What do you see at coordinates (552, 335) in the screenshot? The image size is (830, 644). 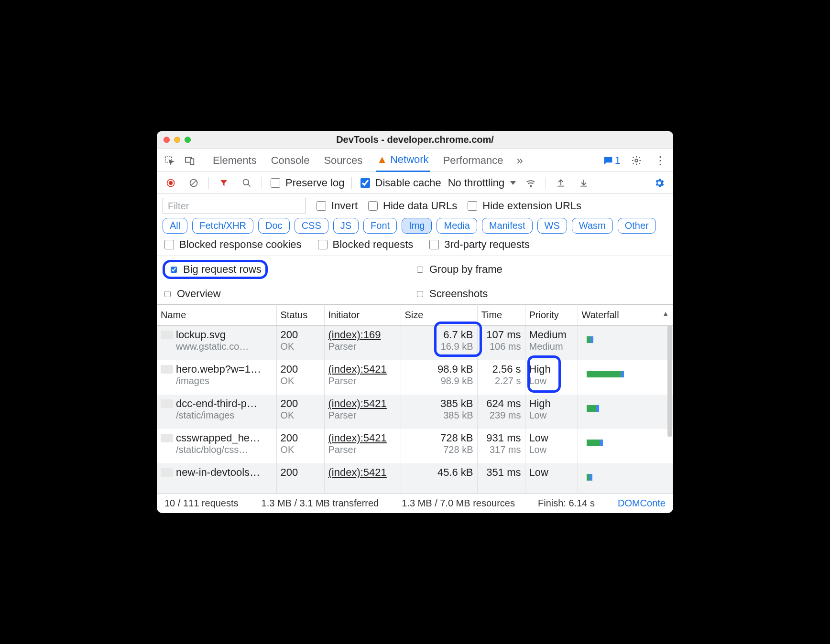 I see `request-priority: Medium` at bounding box center [552, 335].